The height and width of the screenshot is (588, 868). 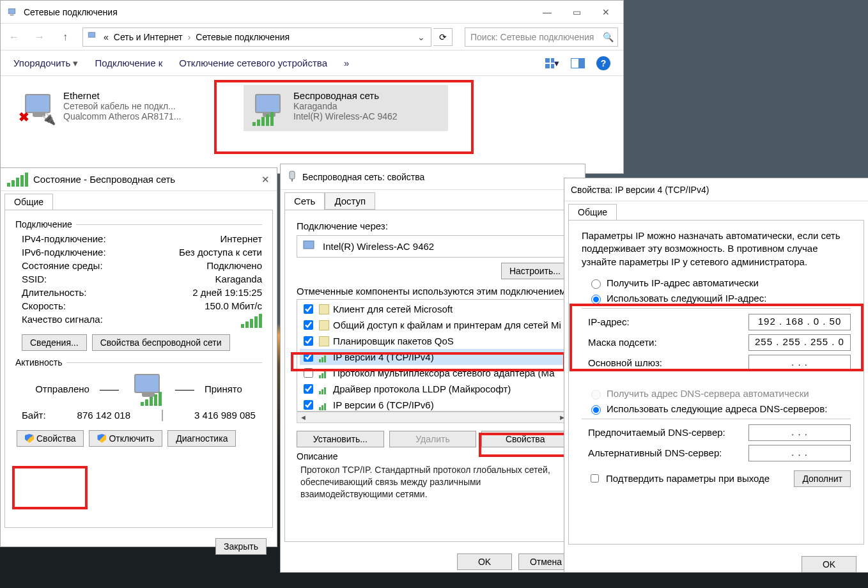 What do you see at coordinates (433, 341) in the screenshot?
I see `component-item: Планировщик пакетов QoS` at bounding box center [433, 341].